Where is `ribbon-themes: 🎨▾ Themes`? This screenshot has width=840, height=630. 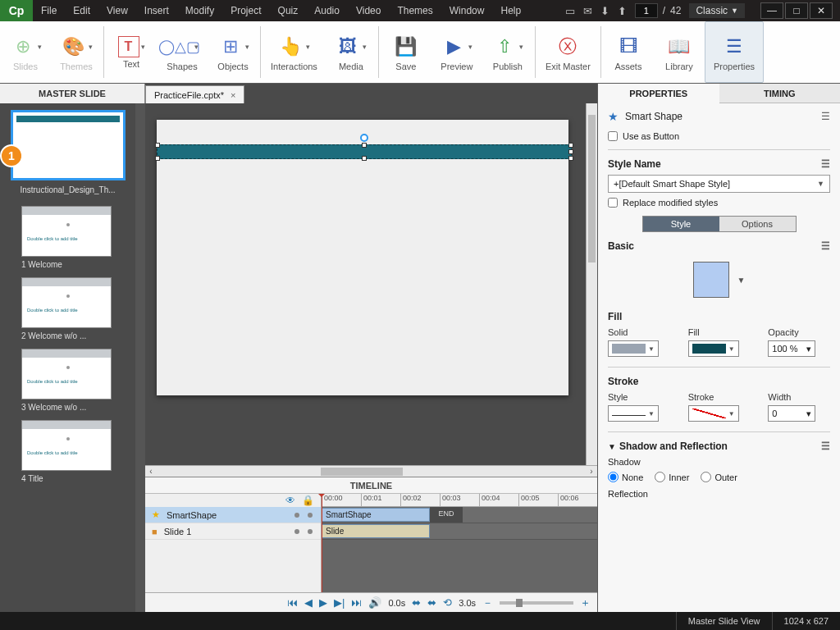
ribbon-themes: 🎨▾ Themes is located at coordinates (76, 52).